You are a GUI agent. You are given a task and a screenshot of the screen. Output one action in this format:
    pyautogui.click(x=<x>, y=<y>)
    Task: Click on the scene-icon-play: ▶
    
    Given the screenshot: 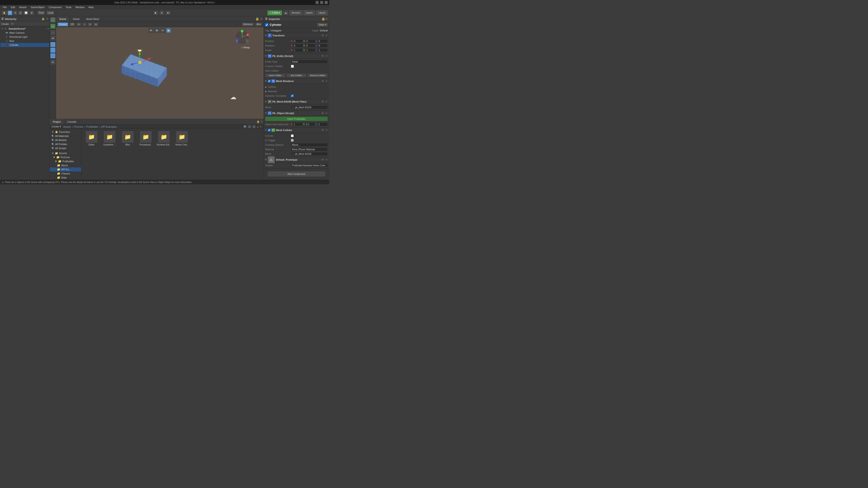 What is the action you would take?
    pyautogui.click(x=168, y=30)
    